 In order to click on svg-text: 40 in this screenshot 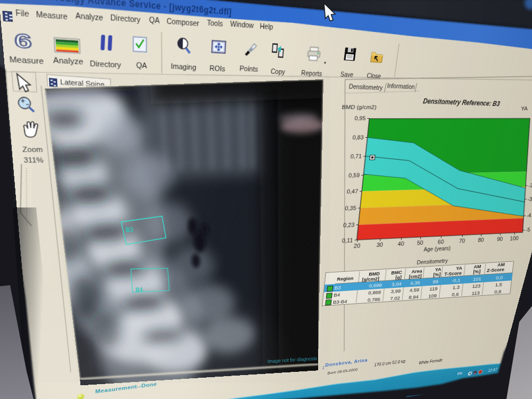, I will do `click(401, 244)`.